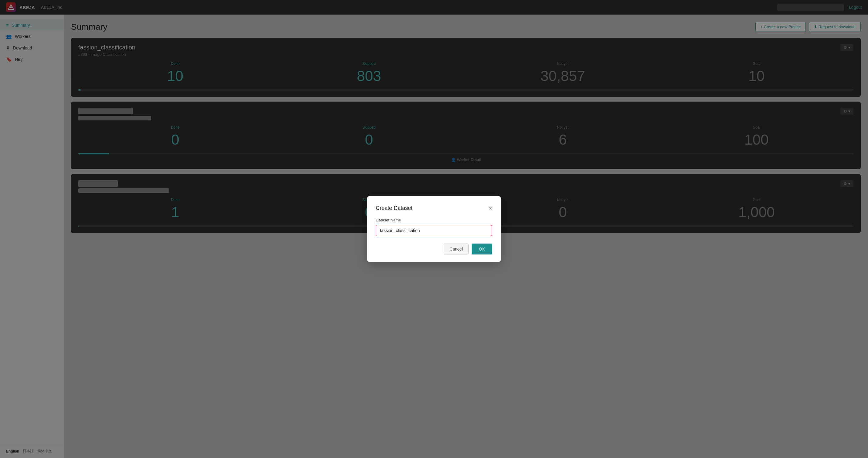 The image size is (868, 458). What do you see at coordinates (491, 208) in the screenshot?
I see `modal-close-button: ×` at bounding box center [491, 208].